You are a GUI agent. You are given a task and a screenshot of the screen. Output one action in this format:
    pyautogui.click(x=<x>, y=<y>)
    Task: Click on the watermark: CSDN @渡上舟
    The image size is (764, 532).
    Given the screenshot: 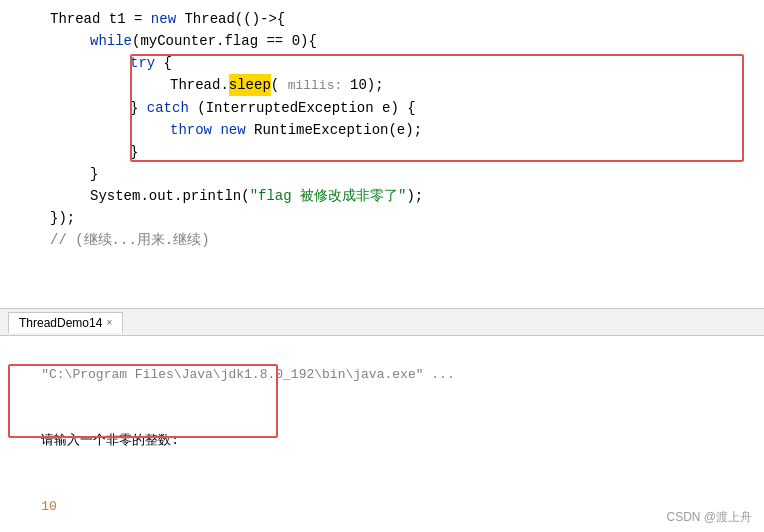 What is the action you would take?
    pyautogui.click(x=709, y=518)
    